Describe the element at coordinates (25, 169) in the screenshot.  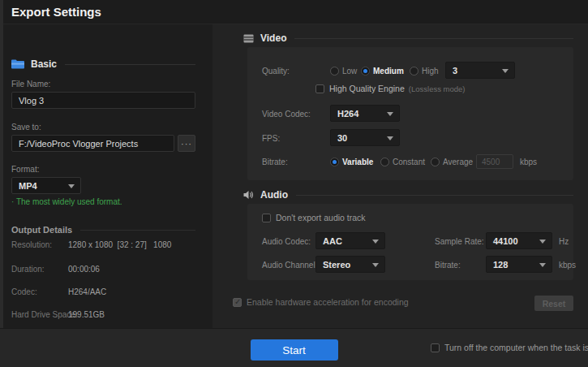
I see `format-label: Format:` at that location.